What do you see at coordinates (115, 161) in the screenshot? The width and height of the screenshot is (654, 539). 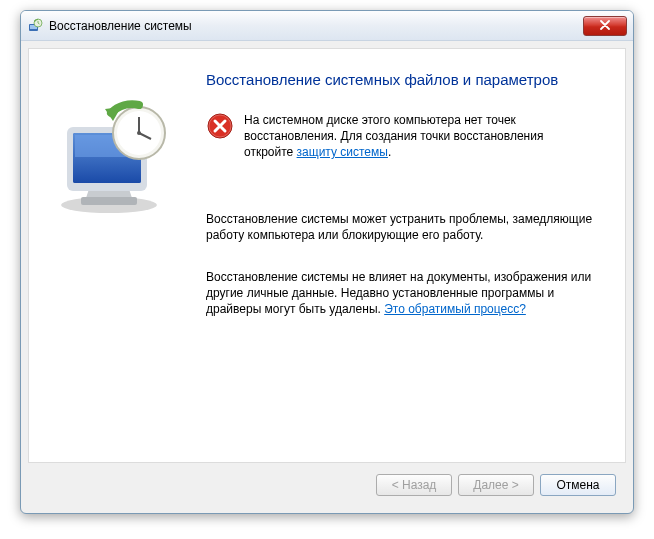 I see `restore-illustration-icon` at bounding box center [115, 161].